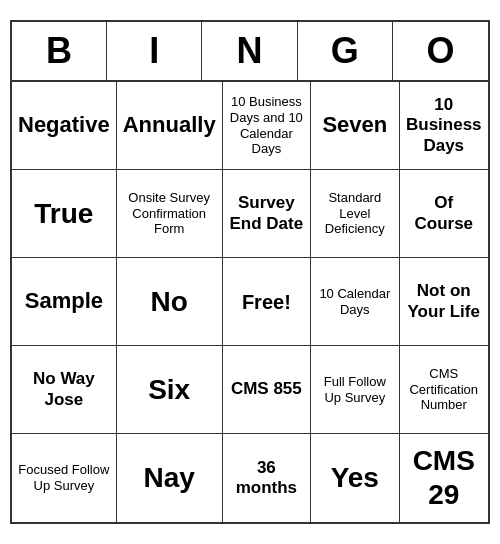 This screenshot has height=544, width=500. I want to click on bingo-cell: Sample, so click(64, 302).